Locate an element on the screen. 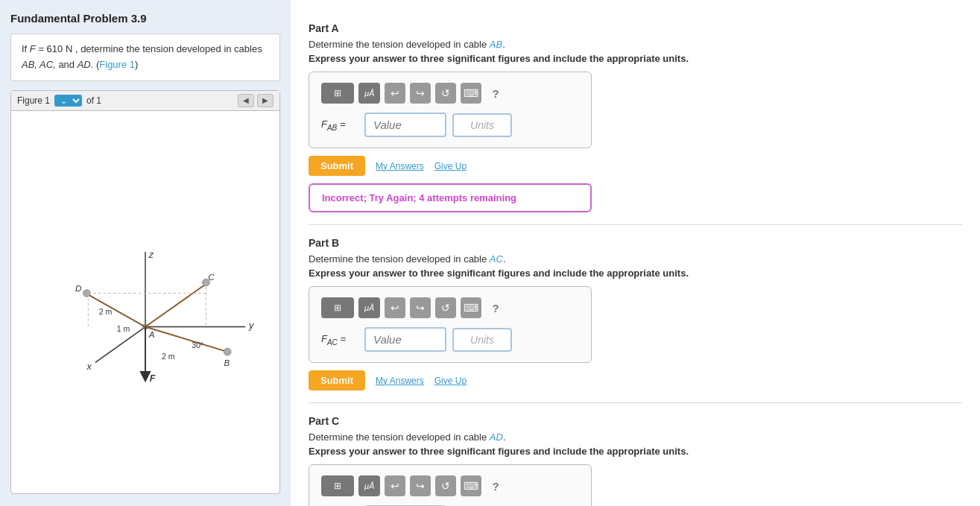 Image resolution: width=980 pixels, height=506 pixels. part-b-equation-label: FAC = is located at coordinates (340, 340).